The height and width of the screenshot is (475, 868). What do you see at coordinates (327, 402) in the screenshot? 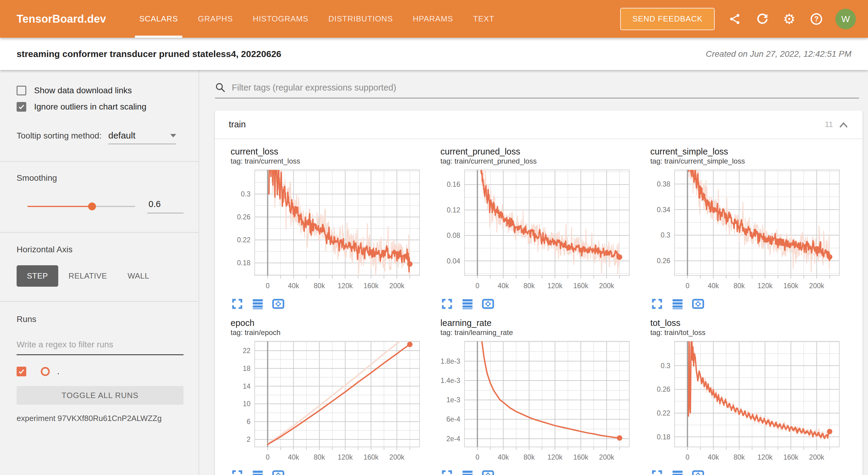
I see `chart-plot-epoch: 2610141822040k80k120k160k200k` at bounding box center [327, 402].